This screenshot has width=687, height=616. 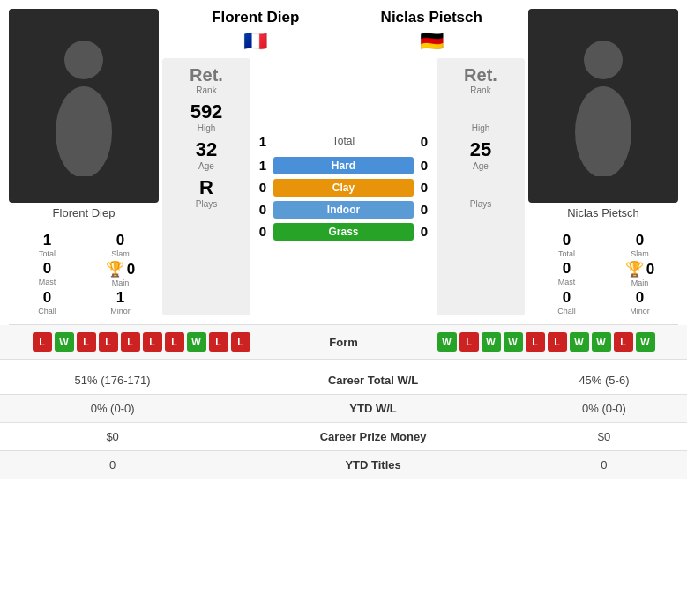 What do you see at coordinates (481, 116) in the screenshot?
I see `right-high-block: High` at bounding box center [481, 116].